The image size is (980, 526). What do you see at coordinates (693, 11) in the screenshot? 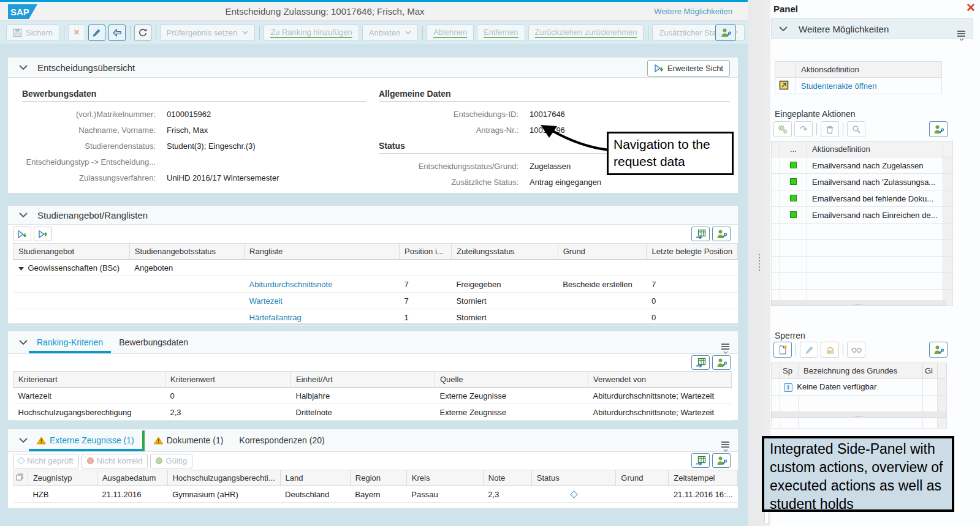
I see `weitere-moeglichkeiten-link: Weitere Möglichkeiten` at bounding box center [693, 11].